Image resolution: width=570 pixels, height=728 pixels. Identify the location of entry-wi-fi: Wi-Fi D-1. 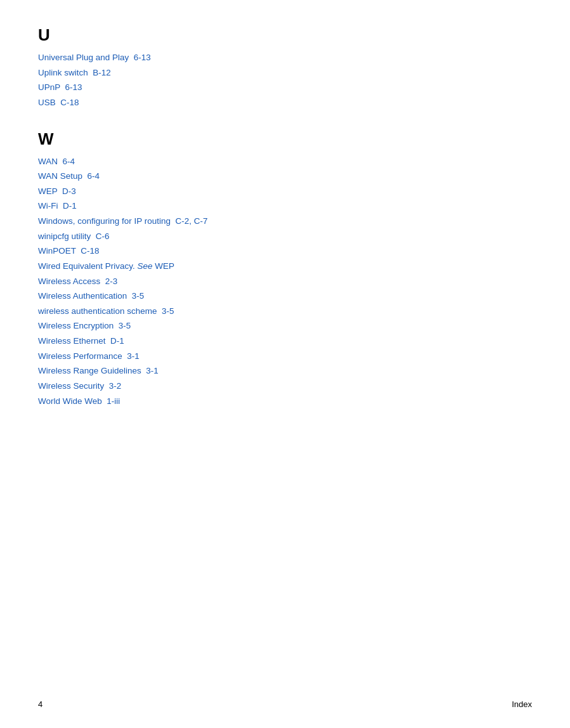
(285, 206).